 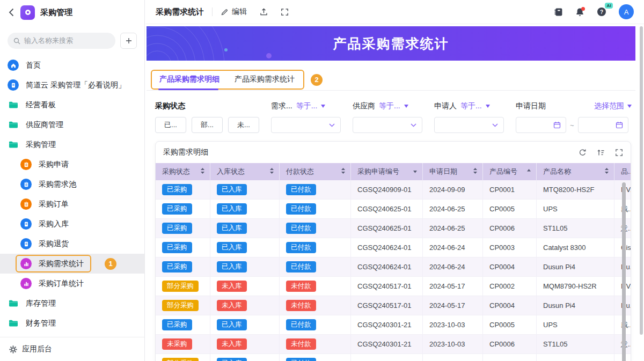 I want to click on status-option-button-1: 已..., so click(x=171, y=125).